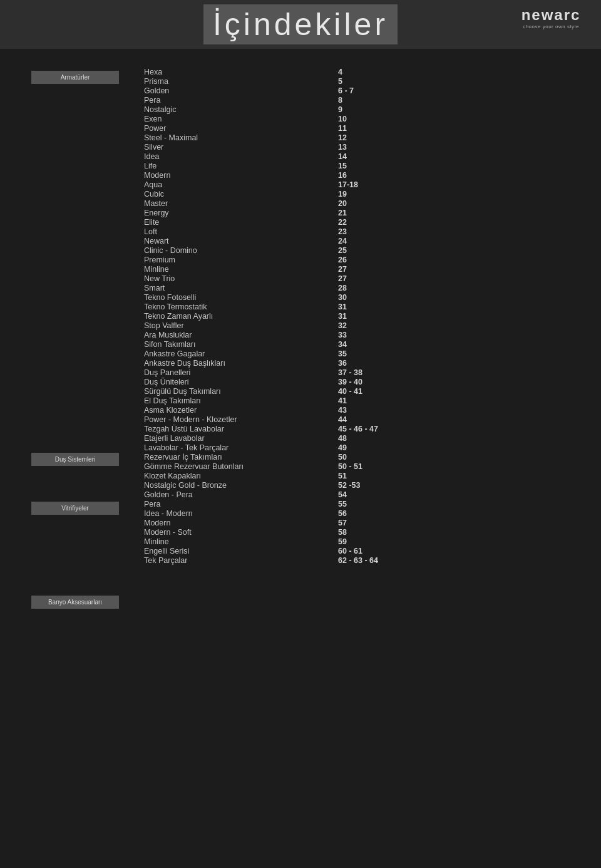 The height and width of the screenshot is (868, 601). What do you see at coordinates (232, 420) in the screenshot?
I see `toc-item-name: Power - Modern - Klozetler` at bounding box center [232, 420].